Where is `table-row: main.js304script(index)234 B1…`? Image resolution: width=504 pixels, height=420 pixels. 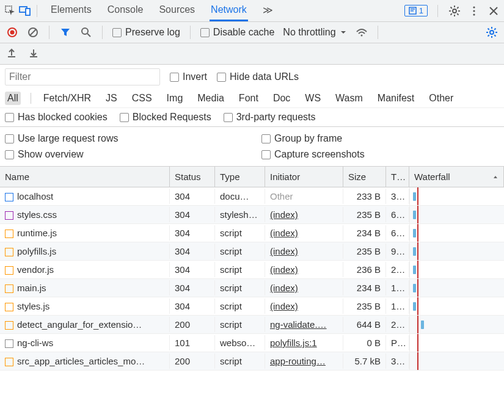
table-row: main.js304script(index)234 B1… is located at coordinates (252, 288).